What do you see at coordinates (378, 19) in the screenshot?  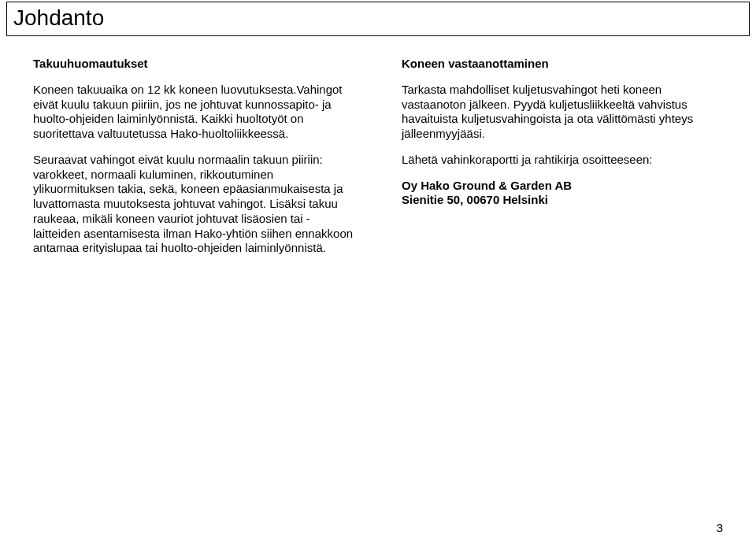 I see `page-title: Johdanto` at bounding box center [378, 19].